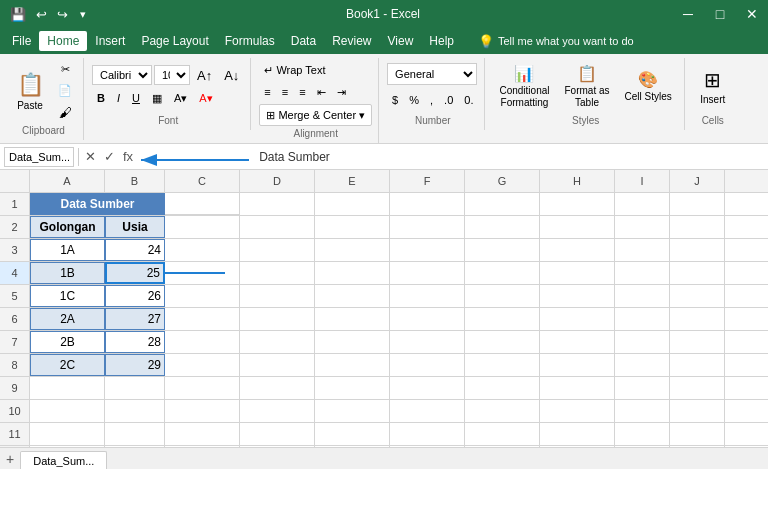  What do you see at coordinates (267, 92) in the screenshot?
I see `align-left-button: ≡` at bounding box center [267, 92].